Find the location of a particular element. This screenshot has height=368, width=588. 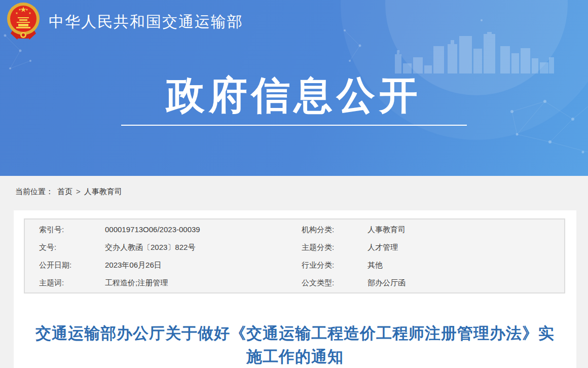

info-label: 机构分类: is located at coordinates (335, 229).